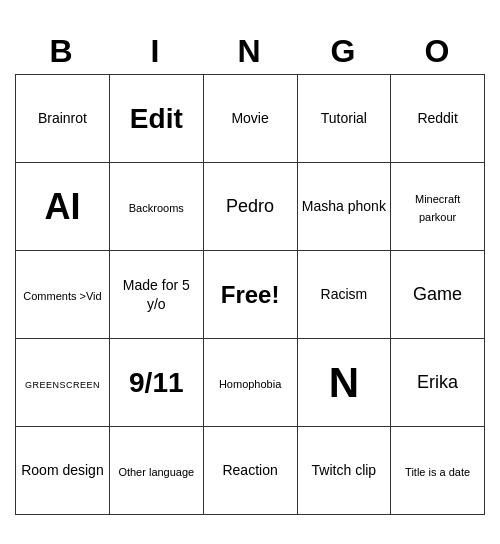  I want to click on bingo-cell: Title is a date, so click(438, 471).